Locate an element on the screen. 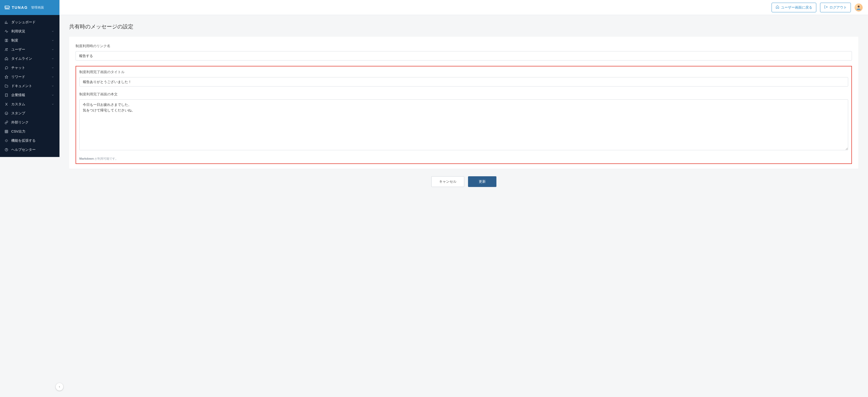 The width and height of the screenshot is (868, 397). sidebar-item-label: CSV出力 is located at coordinates (33, 131).